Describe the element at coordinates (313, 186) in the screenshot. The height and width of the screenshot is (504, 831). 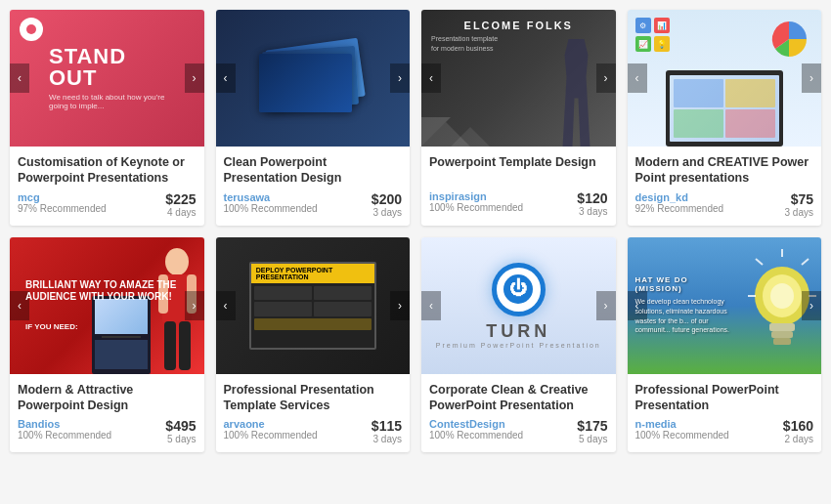
I see `card-2-body: Clean Powerpoint Presentation Design ter…` at that location.